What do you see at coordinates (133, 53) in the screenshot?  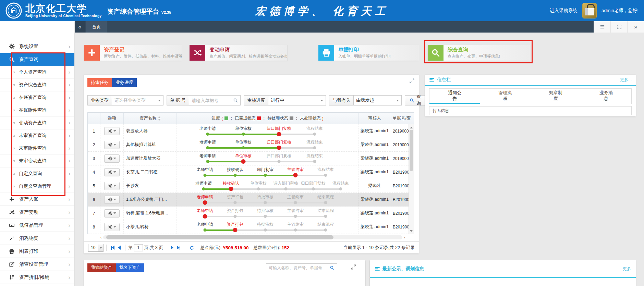 I see `card-asset-register: 资产登记新增资产、附件、低值品、材料、维修申请等!` at bounding box center [133, 53].